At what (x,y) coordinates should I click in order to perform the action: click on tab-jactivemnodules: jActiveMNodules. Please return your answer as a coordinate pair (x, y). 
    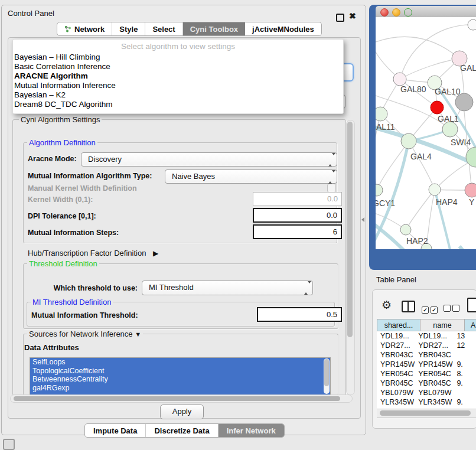
    Looking at the image, I should click on (283, 29).